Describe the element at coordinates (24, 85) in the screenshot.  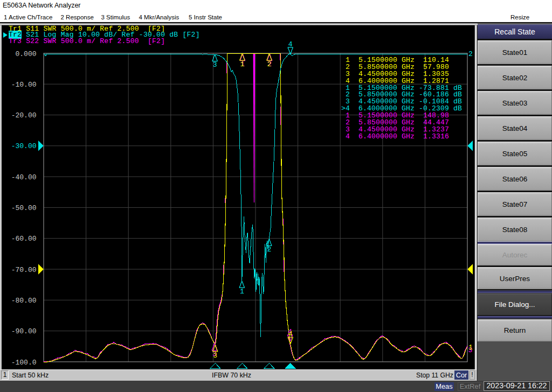
I see `svg-text: -10.00` at that location.